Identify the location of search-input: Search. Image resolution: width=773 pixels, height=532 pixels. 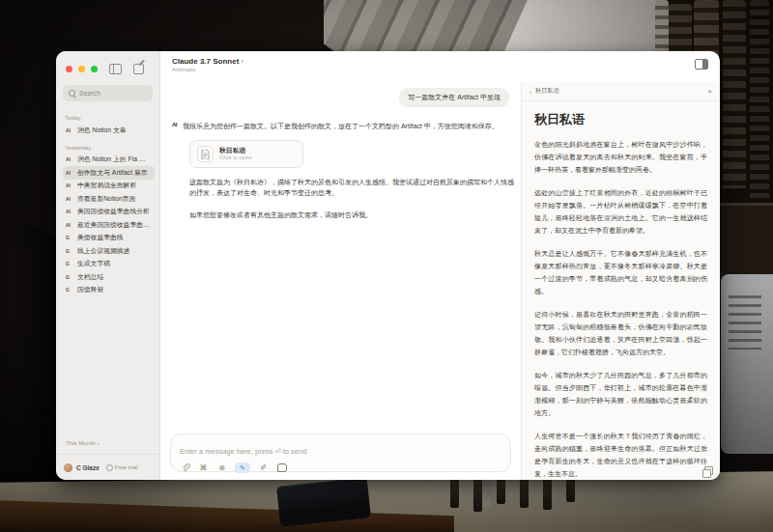
(108, 93).